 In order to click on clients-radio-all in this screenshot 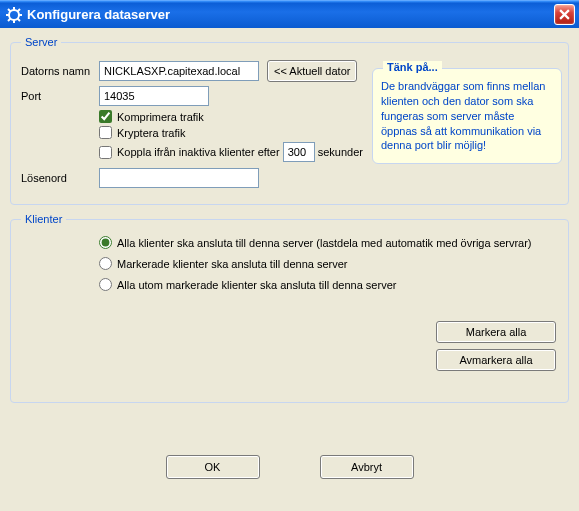, I will do `click(106, 242)`.